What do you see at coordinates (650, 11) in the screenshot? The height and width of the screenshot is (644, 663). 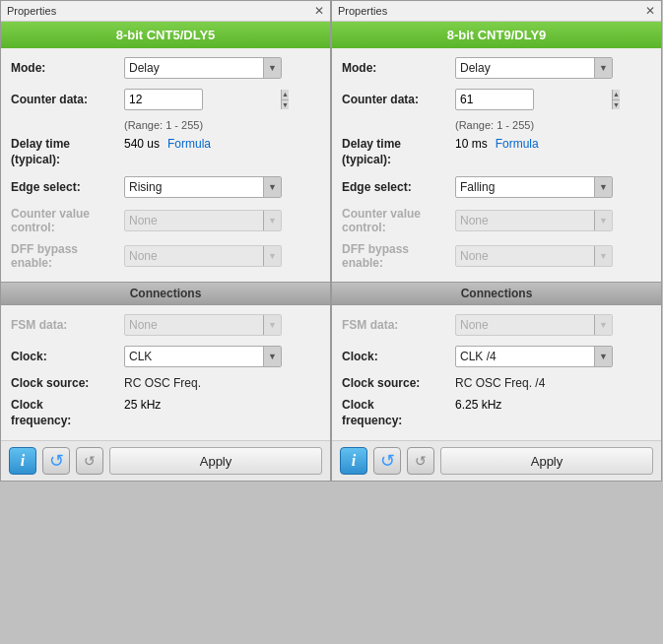 I see `panel-2-close-button: ✕` at bounding box center [650, 11].